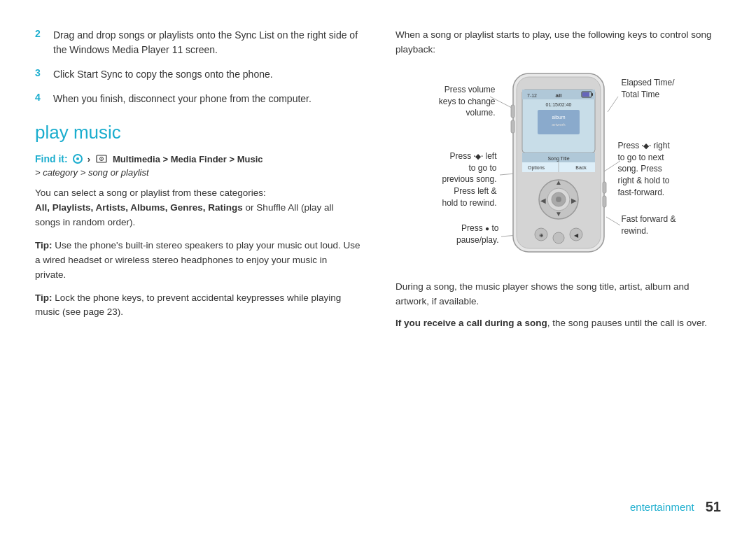 The image size is (756, 536). What do you see at coordinates (163, 74) in the screenshot?
I see `step-3-text: Click Start Sync to copy the songs onto …` at bounding box center [163, 74].